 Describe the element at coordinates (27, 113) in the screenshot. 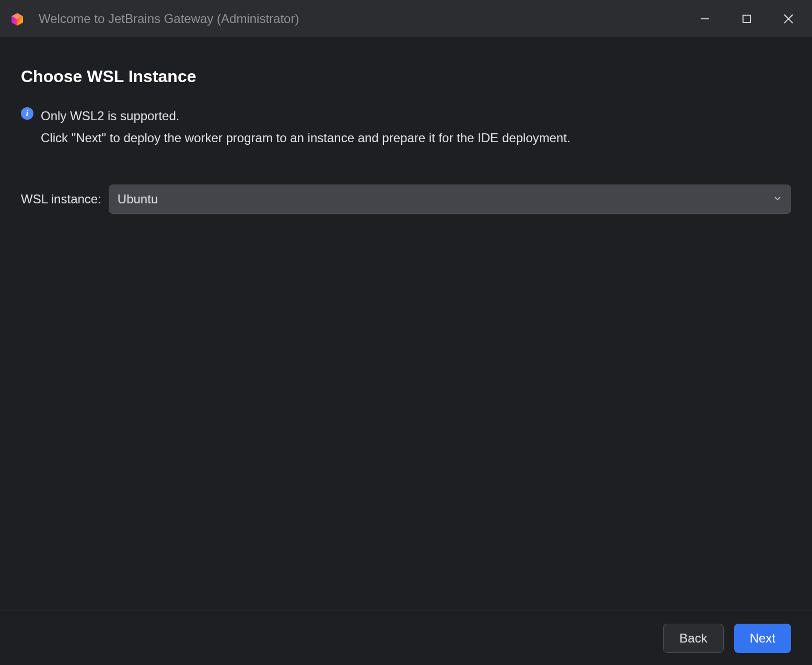

I see `info-icon: i` at that location.